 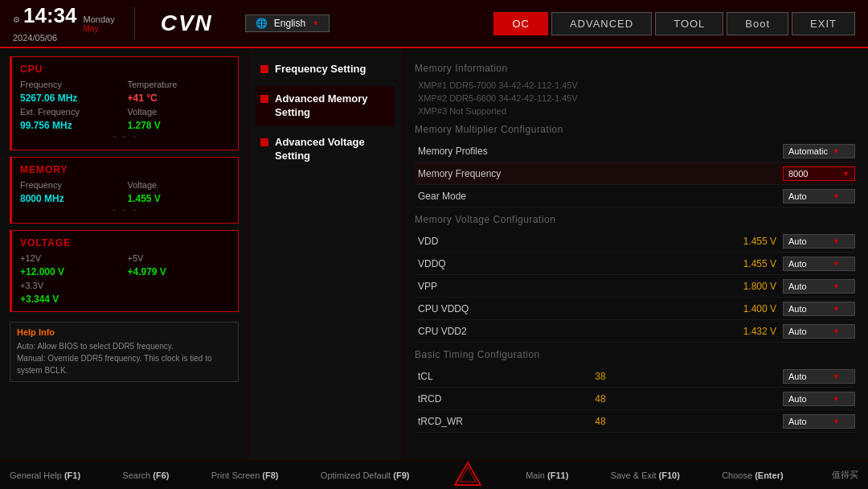 I want to click on cpu-voltage-label: Voltage, so click(x=179, y=112).